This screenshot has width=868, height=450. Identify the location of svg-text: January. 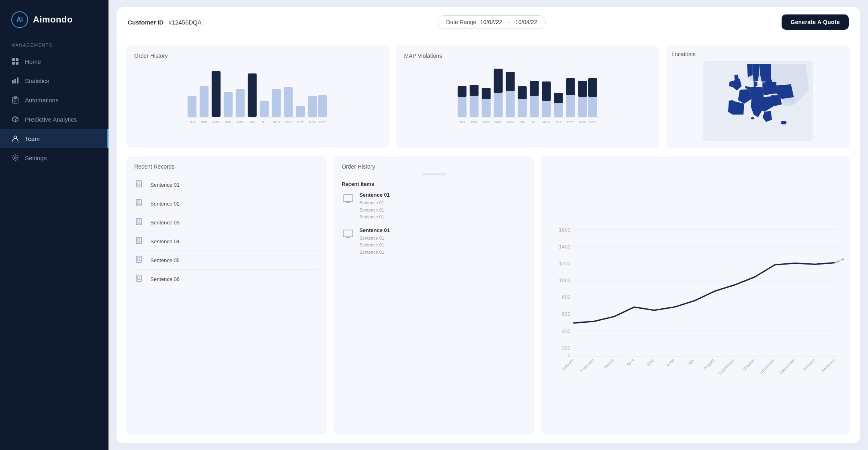
(567, 364).